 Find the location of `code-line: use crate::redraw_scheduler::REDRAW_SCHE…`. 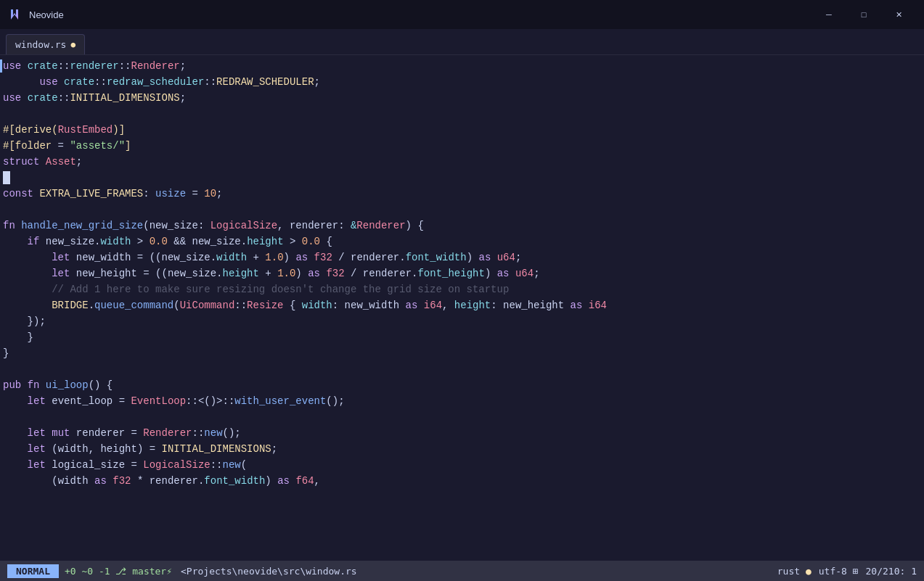

code-line: use crate::redraw_scheduler::REDRAW_SCHE… is located at coordinates (462, 82).